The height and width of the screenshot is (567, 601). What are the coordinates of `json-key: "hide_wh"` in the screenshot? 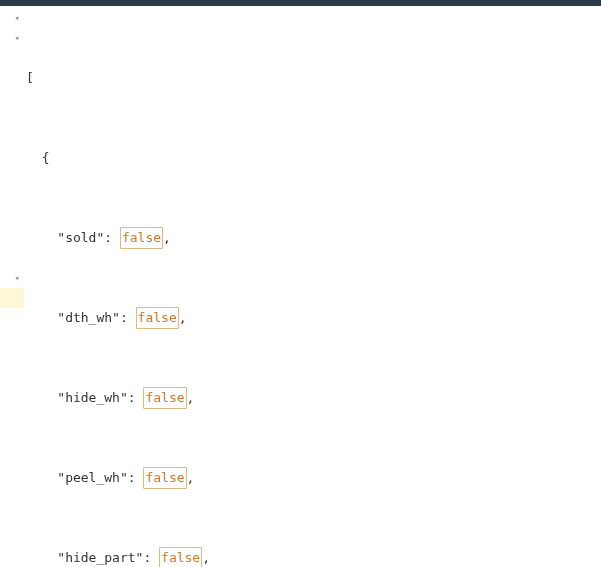 It's located at (92, 398).